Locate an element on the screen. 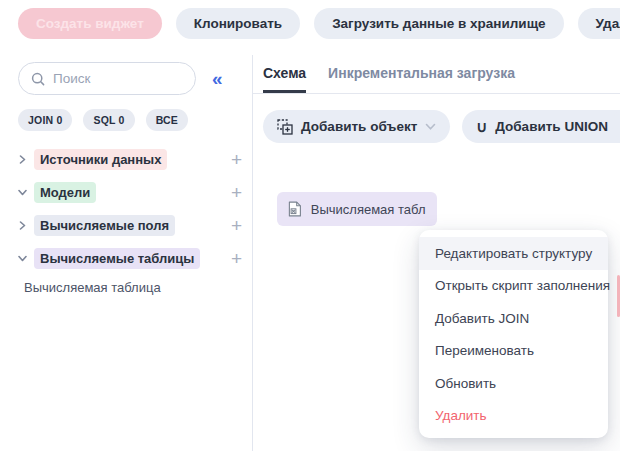 This screenshot has width=620, height=451. tree-row-calc-fields: Вычисляемые поля + is located at coordinates (128, 225).